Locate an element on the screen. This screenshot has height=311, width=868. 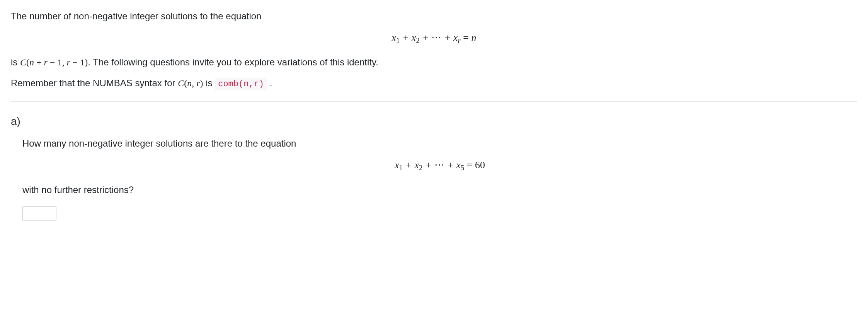
intro-line-2: is C(n + r − 1, r − 1). The following qu… is located at coordinates (434, 62).